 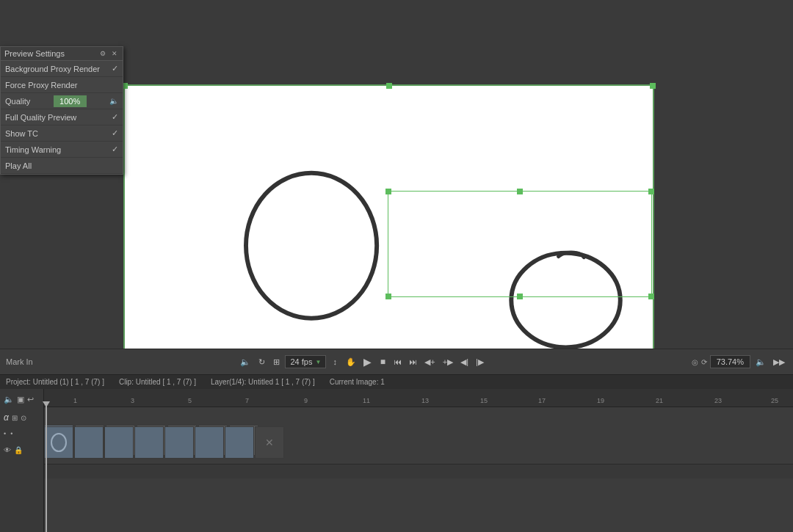 I want to click on background-proxy-render-row: Background Proxy Render ✓, so click(x=62, y=69).